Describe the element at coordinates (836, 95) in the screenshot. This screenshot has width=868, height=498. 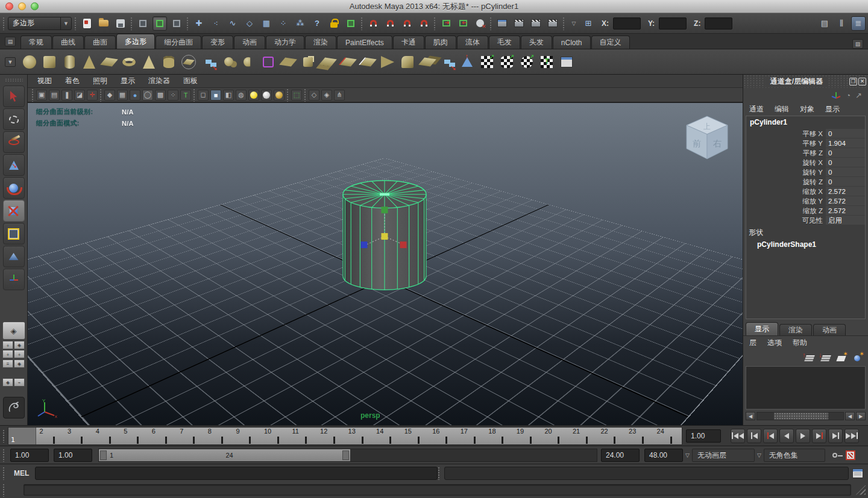
I see `manip-axis-icon` at that location.